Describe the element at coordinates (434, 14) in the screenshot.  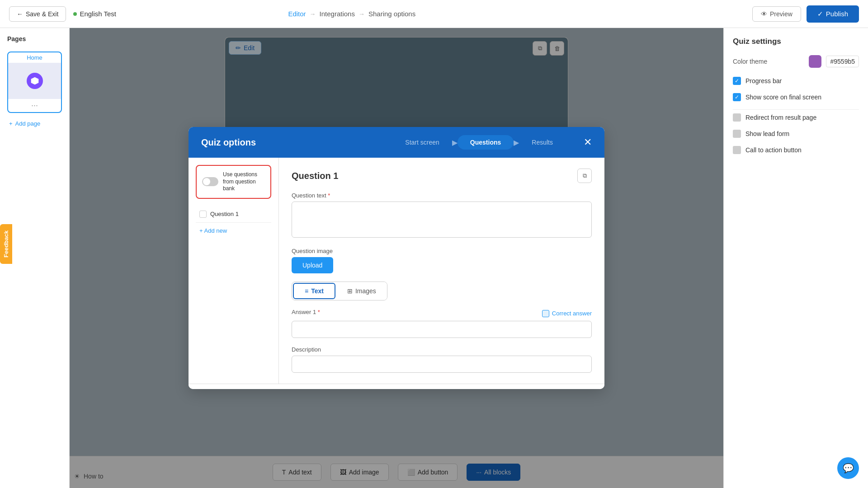
I see `topbar: Save & Exit English Test Editor → Integr…` at that location.